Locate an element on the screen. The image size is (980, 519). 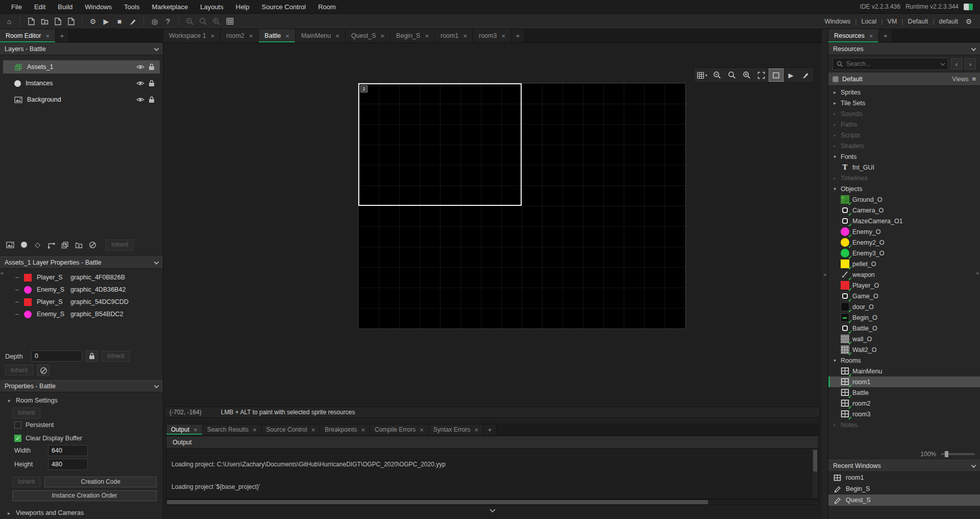
visibility-options-button is located at coordinates (43, 370).